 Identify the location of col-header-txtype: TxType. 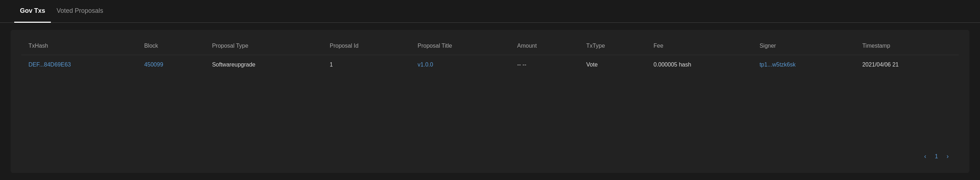
(613, 46).